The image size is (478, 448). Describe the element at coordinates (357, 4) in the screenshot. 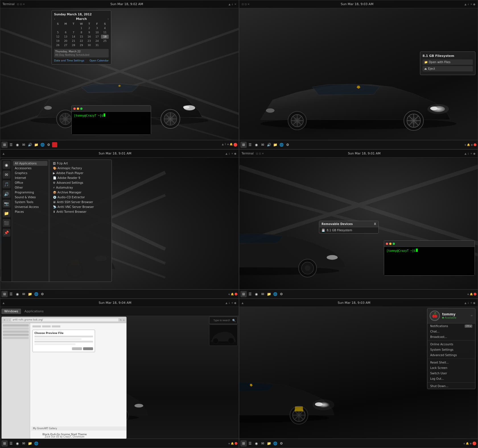

I see `panel-2-datetime: Sun Mar 18, 9:03 AM` at that location.